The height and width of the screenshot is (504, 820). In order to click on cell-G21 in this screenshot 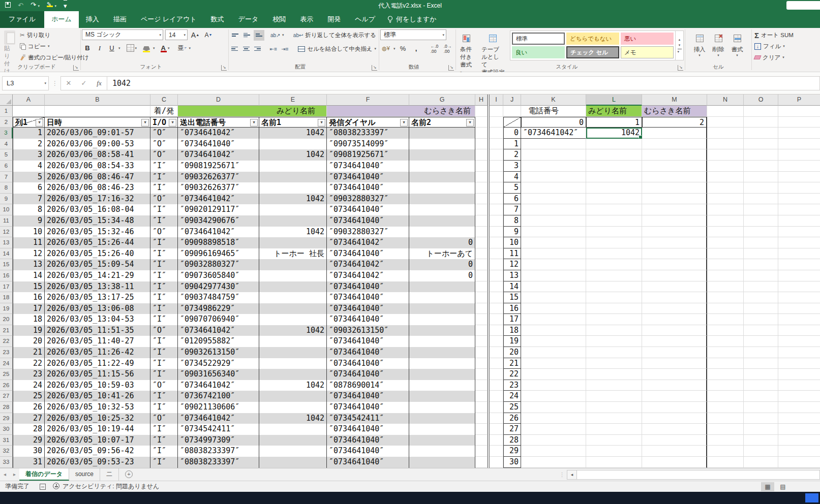, I will do `click(442, 331)`.